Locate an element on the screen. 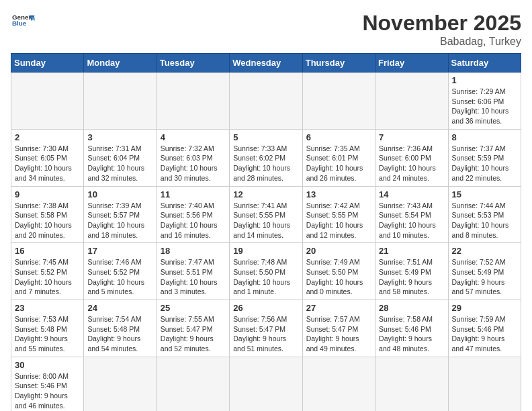 The height and width of the screenshot is (411, 532). day-number: 4 is located at coordinates (193, 137).